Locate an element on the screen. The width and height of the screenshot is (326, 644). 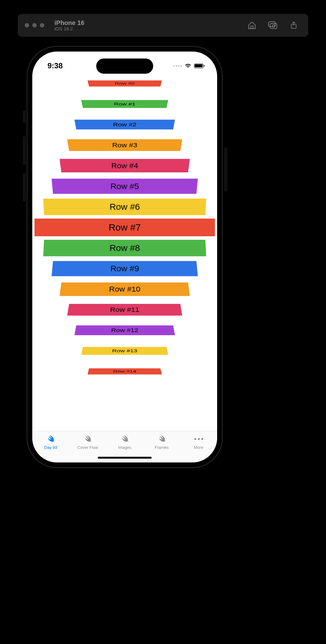
row-label: Row #12 is located at coordinates (125, 330).